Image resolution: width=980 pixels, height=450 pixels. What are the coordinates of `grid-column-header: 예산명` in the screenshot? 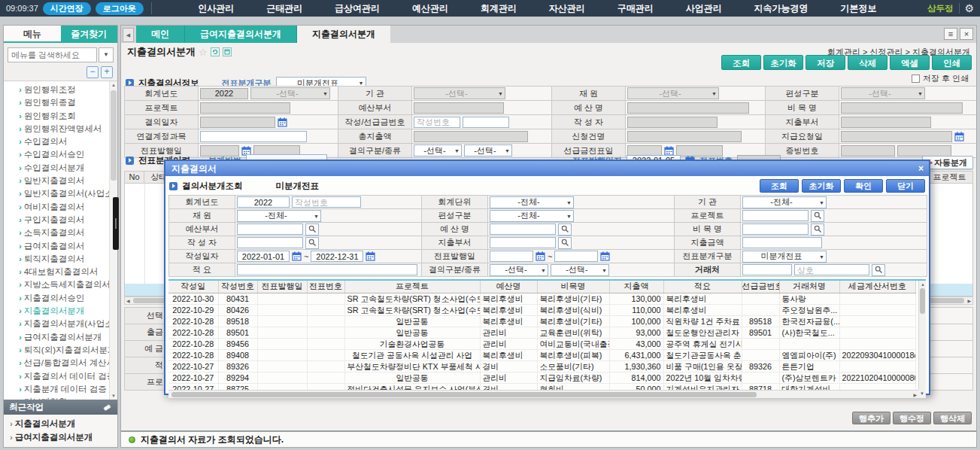 It's located at (508, 287).